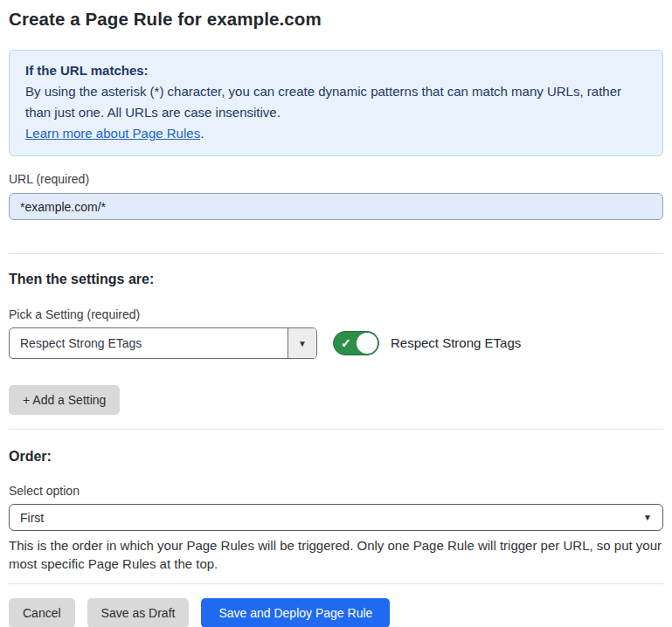 Image resolution: width=672 pixels, height=627 pixels. Describe the element at coordinates (336, 102) in the screenshot. I see `info-box-body: By using the asterisk (*) character, you…` at that location.